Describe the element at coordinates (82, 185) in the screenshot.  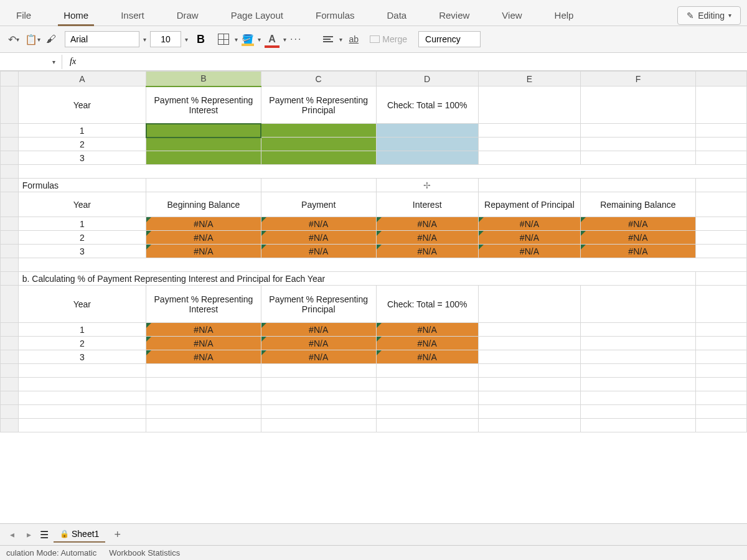
I see `formulas-section-label: Formulas` at that location.